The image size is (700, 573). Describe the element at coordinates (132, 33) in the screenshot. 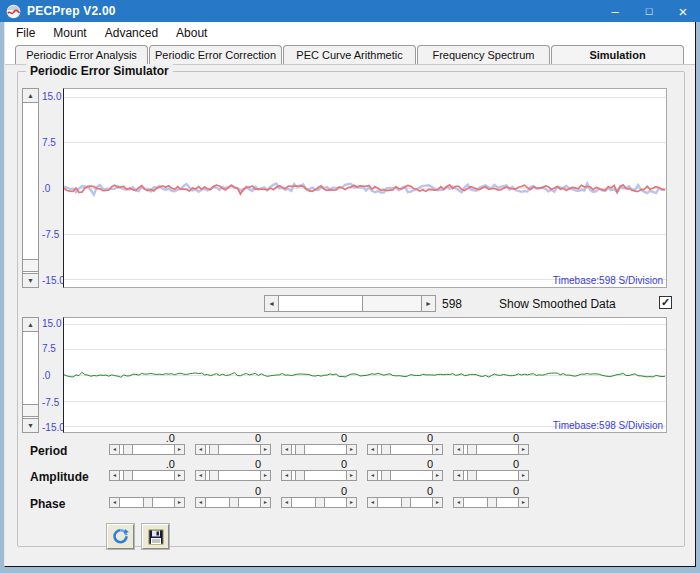

I see `menu-advanced: Advanced` at that location.